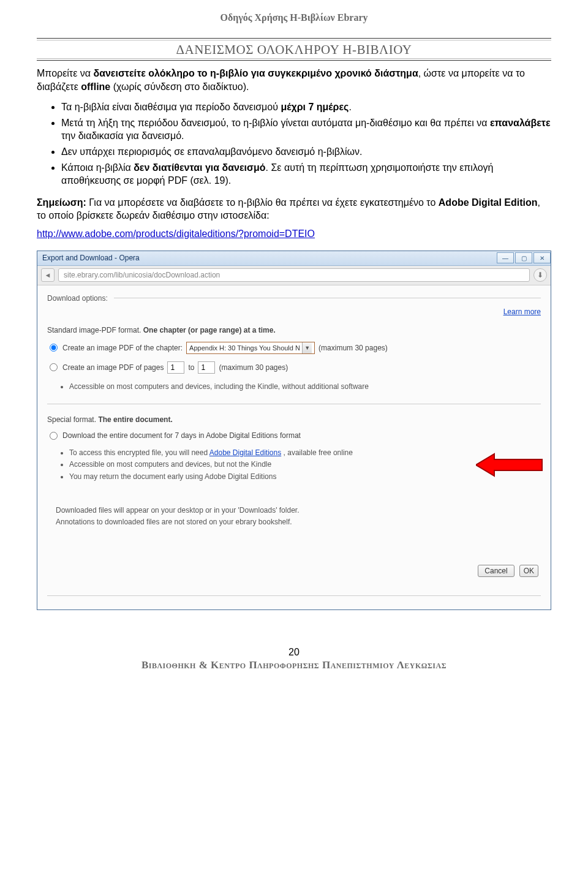 The width and height of the screenshot is (588, 879). Describe the element at coordinates (48, 275) in the screenshot. I see `back-button: ◄` at that location.